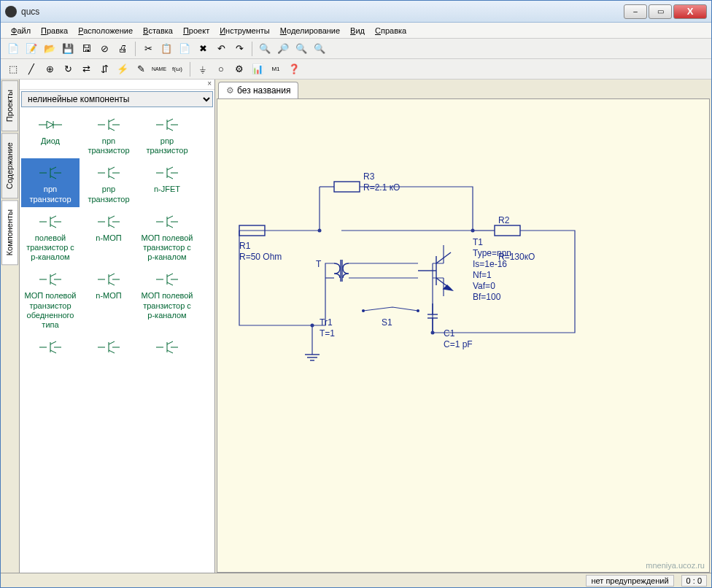 This screenshot has width=712, height=588. I want to click on tab-content: Содержание, so click(10, 166).